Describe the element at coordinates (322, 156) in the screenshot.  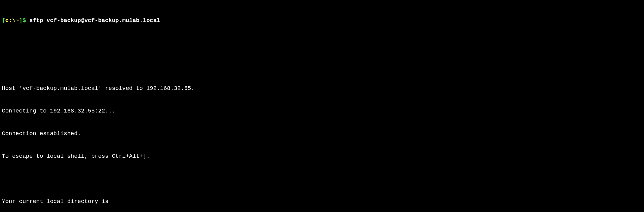
I see `output-escape-hint: To escape to local shell, press Ctrl+Alt…` at that location.